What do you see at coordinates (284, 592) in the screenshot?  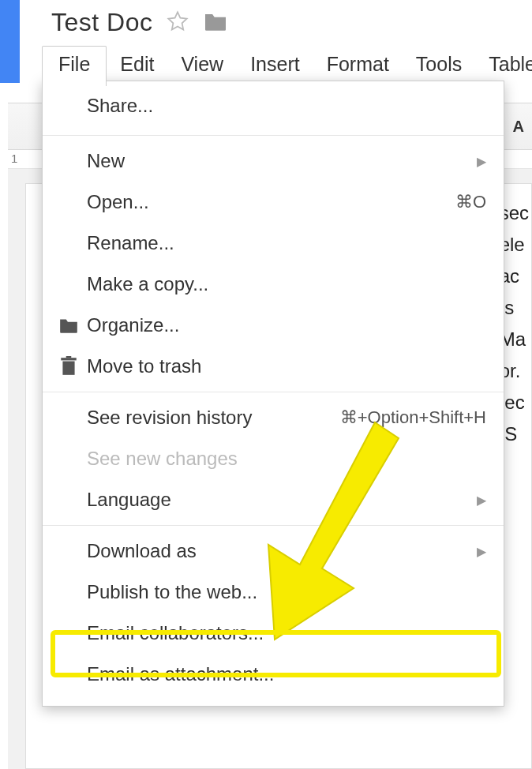 I see `menu-item-label: Publish to the web...` at bounding box center [284, 592].